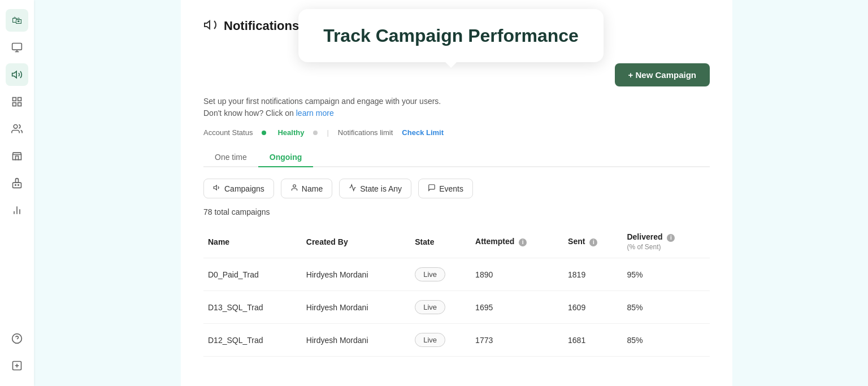  I want to click on table-row: D12_SQL_Trad Hirdyesh Mordani Live 1773 …, so click(457, 340).